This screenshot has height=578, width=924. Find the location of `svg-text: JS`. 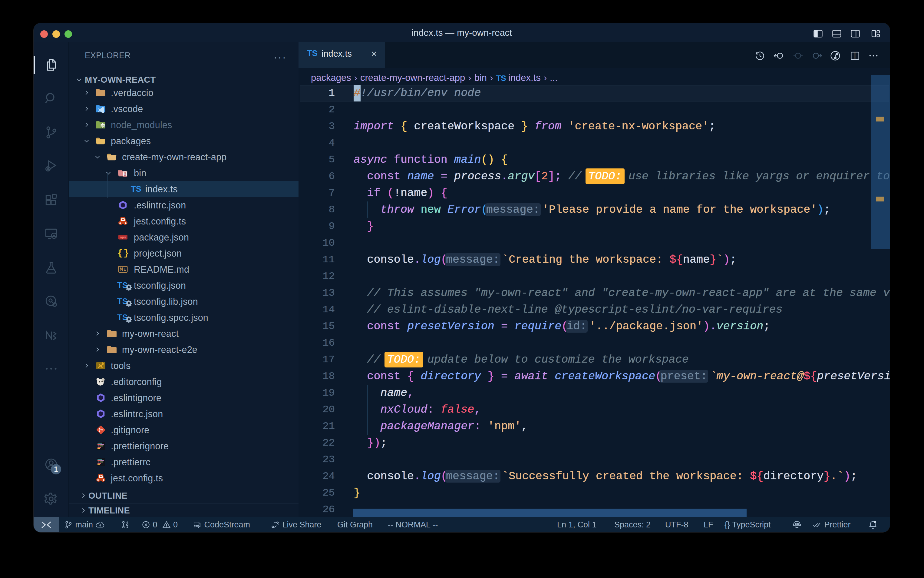

svg-text: JS is located at coordinates (102, 125).